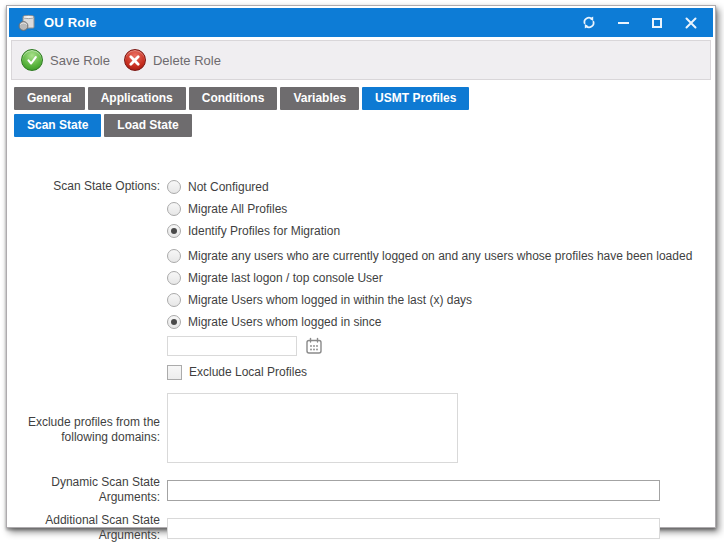 The height and width of the screenshot is (543, 724). I want to click on calendar-icon, so click(314, 346).